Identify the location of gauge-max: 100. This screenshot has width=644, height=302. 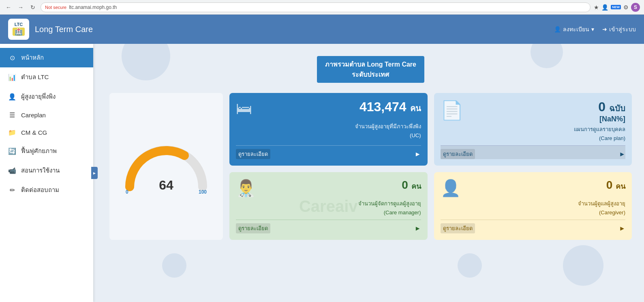
(203, 192).